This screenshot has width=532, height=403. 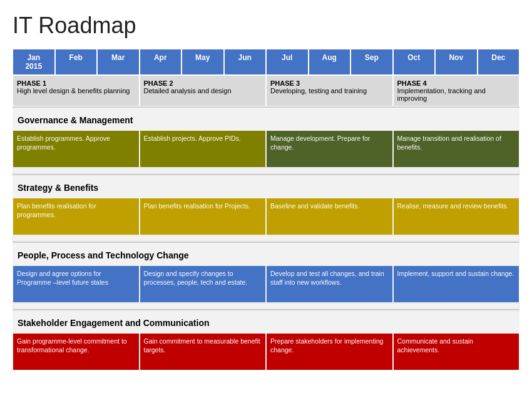 What do you see at coordinates (499, 62) in the screenshot?
I see `header-dec: Dec` at bounding box center [499, 62].